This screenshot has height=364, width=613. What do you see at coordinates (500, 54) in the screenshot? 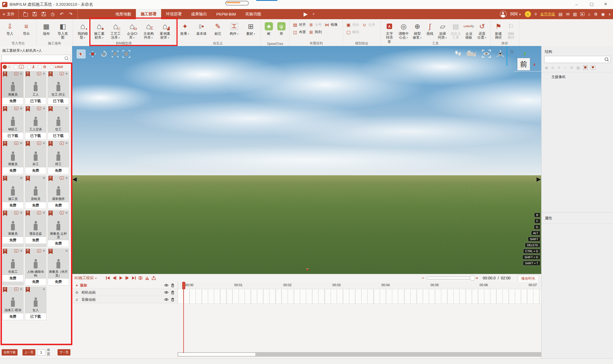
I see `axis-gizmo-icon` at bounding box center [500, 54].